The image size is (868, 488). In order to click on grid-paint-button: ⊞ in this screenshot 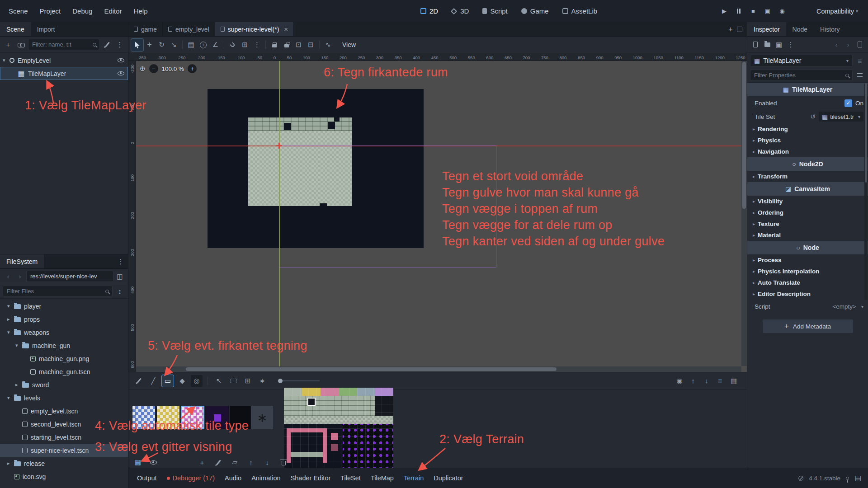, I will do `click(248, 381)`.